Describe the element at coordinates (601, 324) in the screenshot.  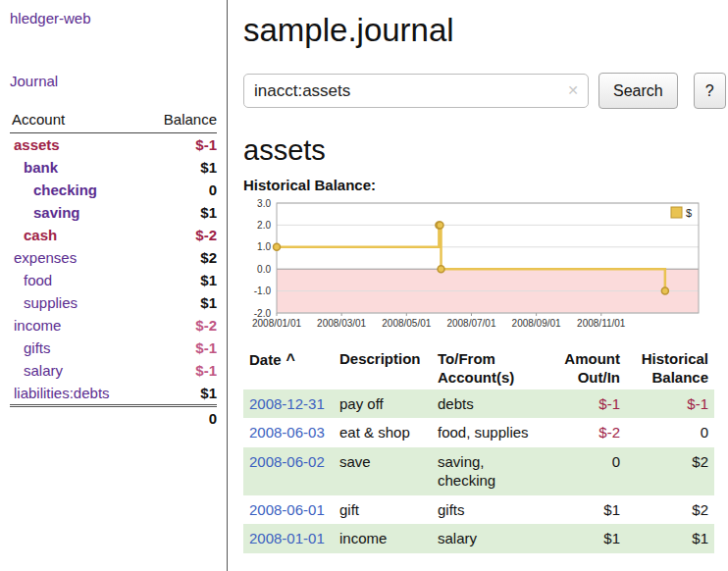
I see `svg-text: 2008/11/01` at that location.